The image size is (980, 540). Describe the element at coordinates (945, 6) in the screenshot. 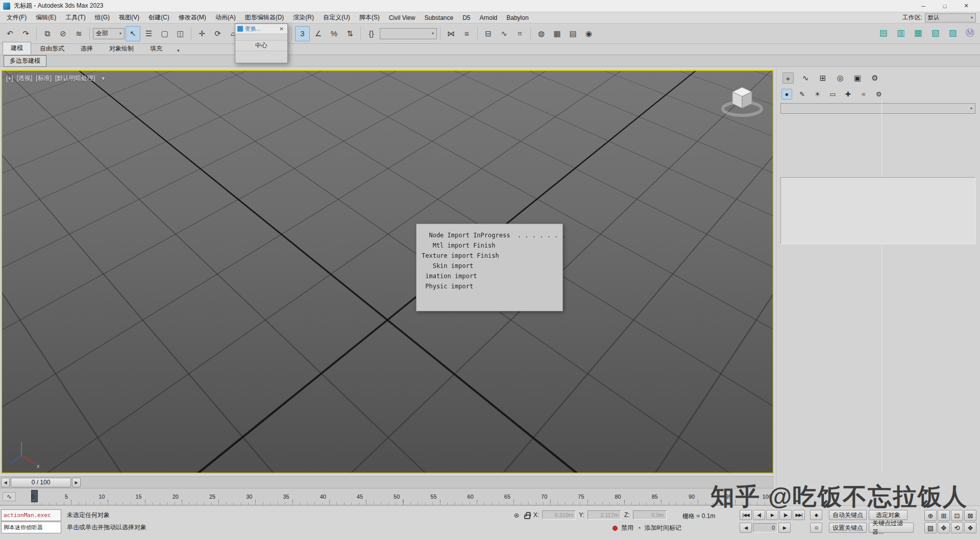

I see `maximize-button: □` at that location.